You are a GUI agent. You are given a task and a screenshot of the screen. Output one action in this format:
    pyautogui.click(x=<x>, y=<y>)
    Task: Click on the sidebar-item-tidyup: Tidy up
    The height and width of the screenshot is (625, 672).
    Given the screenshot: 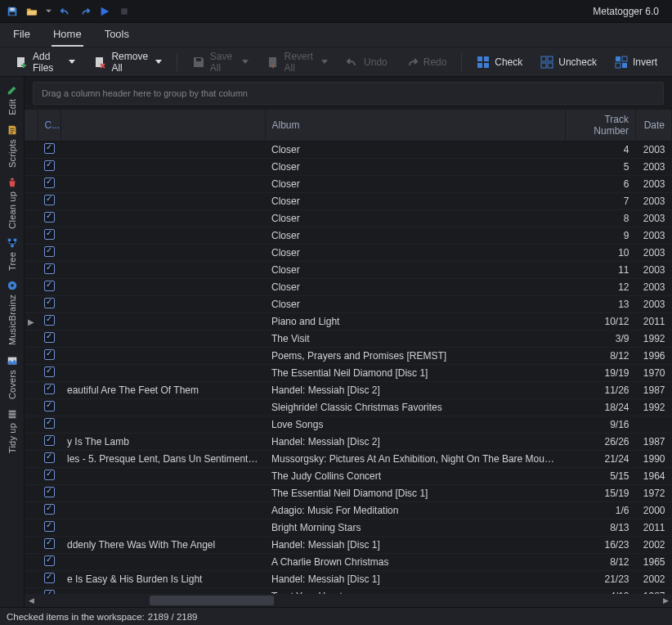 What is the action you would take?
    pyautogui.click(x=11, y=429)
    